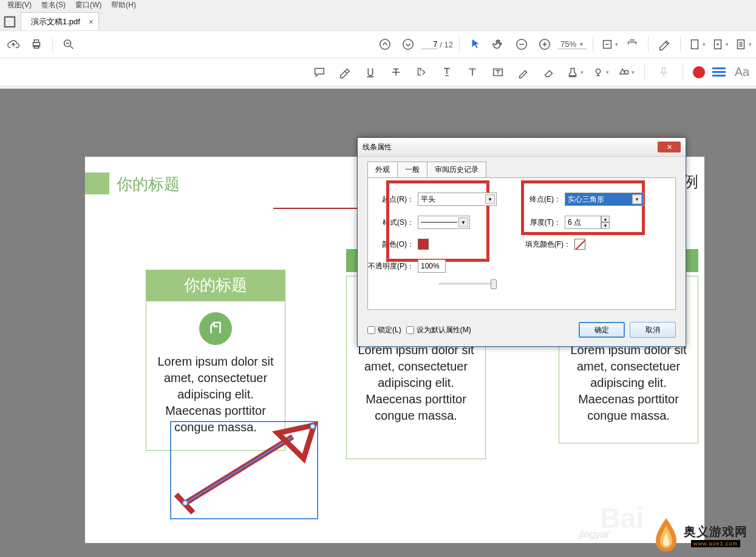  What do you see at coordinates (475, 44) in the screenshot?
I see `cursor-icon` at bounding box center [475, 44].